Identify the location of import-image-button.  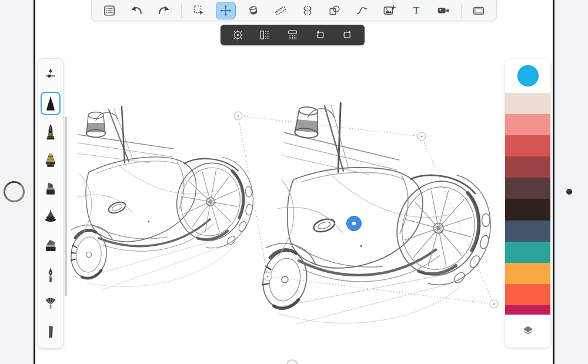
(389, 11).